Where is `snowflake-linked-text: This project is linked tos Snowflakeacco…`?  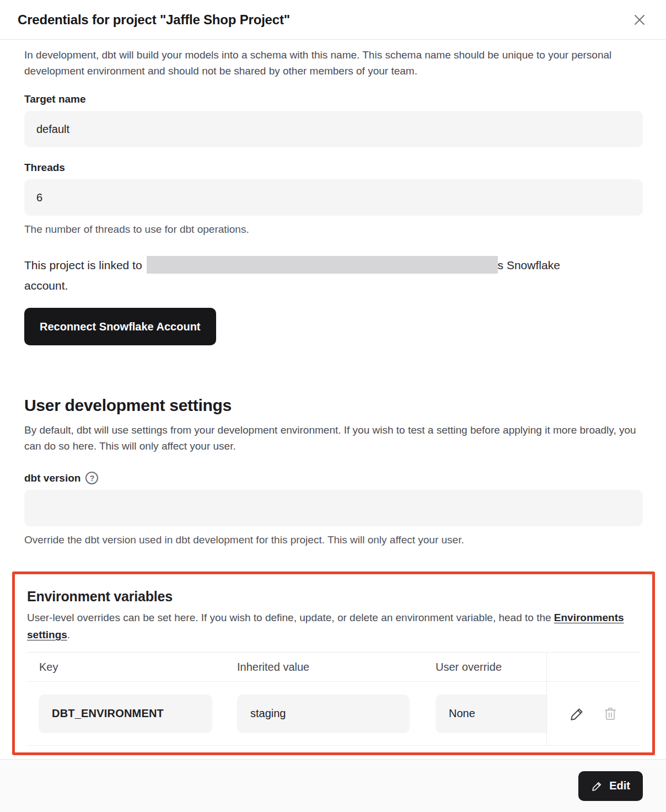 snowflake-linked-text: This project is linked tos Snowflakeacco… is located at coordinates (334, 275).